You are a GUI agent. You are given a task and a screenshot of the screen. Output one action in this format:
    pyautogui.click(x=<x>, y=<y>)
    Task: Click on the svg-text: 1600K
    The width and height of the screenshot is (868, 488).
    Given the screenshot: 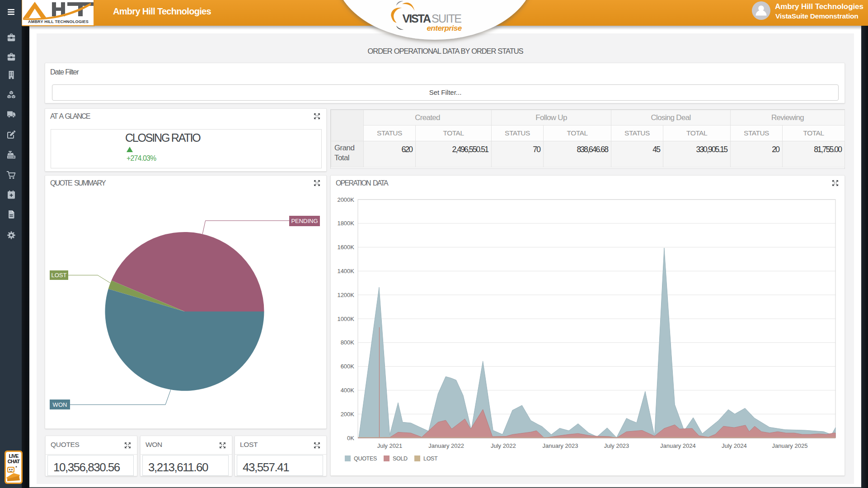 What is the action you would take?
    pyautogui.click(x=346, y=247)
    